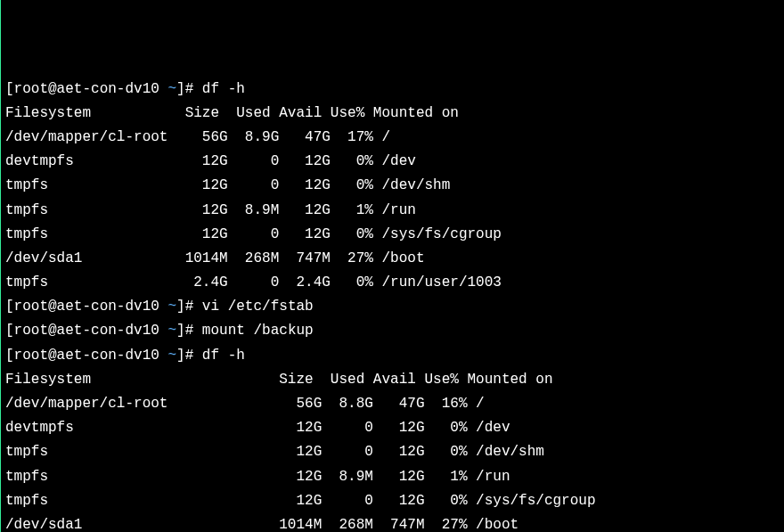 The height and width of the screenshot is (532, 784). I want to click on command-text: mount /backup, so click(258, 331).